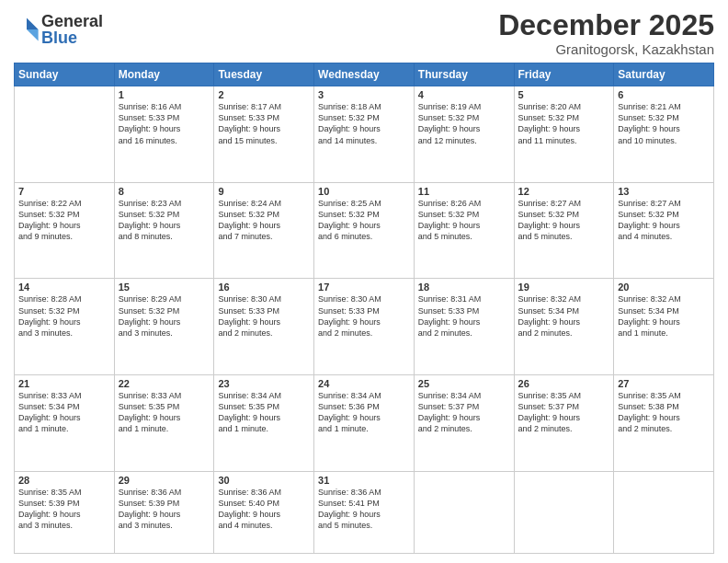  I want to click on cell-info: Sunrise: 8:21 AM Sunset: 5:32 PM Dayligh…, so click(664, 123).